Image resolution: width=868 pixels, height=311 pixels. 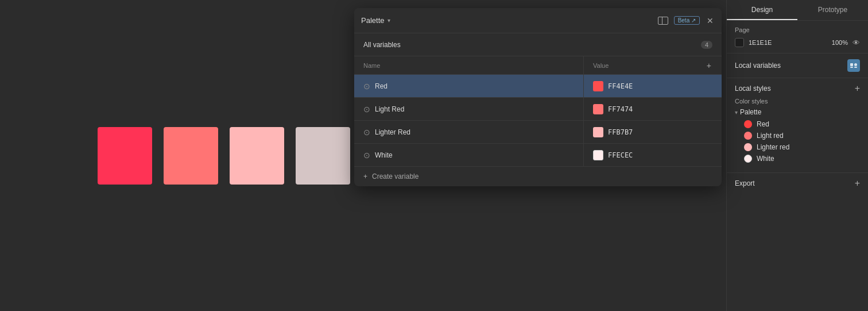 I want to click on white-value-cell: FFECEC, so click(x=653, y=155).